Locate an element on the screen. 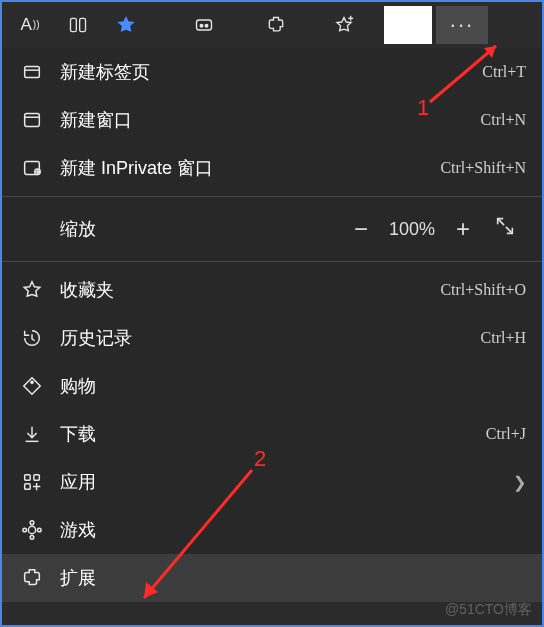  menu-history: 历史记录 Ctrl+H is located at coordinates (272, 338).